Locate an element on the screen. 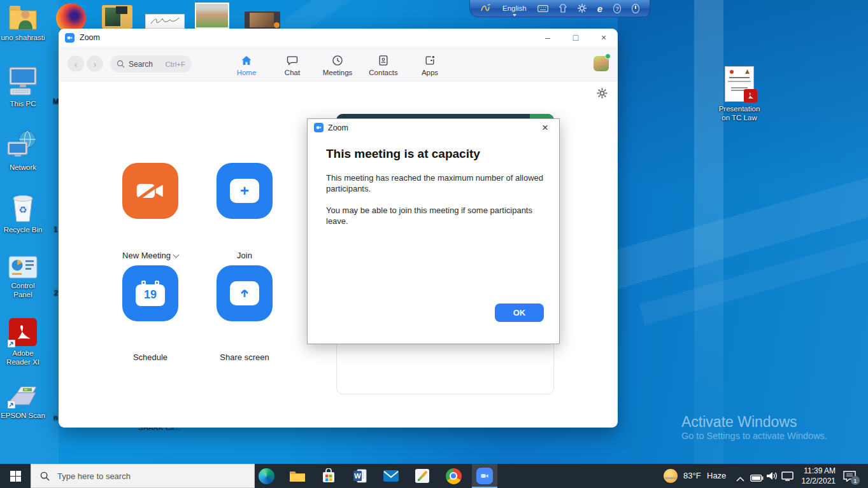  paint-app-icon is located at coordinates (422, 476).